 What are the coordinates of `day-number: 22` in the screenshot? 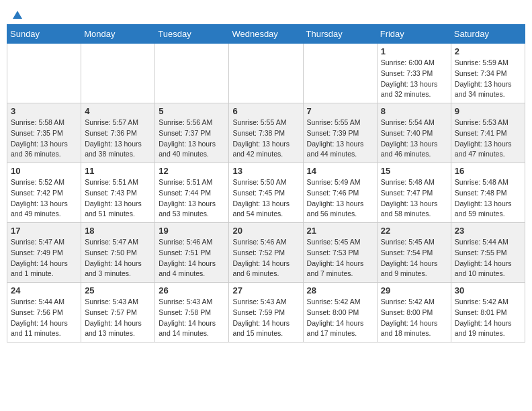 It's located at (414, 231).